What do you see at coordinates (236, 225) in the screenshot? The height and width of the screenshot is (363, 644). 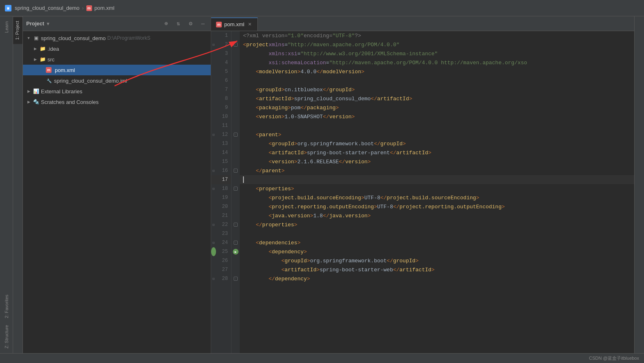 I see `fold-22: −` at bounding box center [236, 225].